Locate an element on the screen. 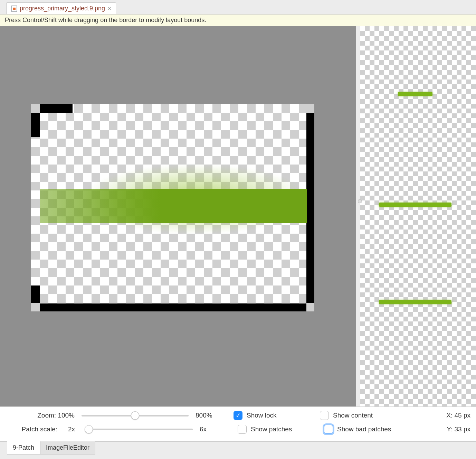 Image resolution: width=476 pixels, height=459 pixels. zoom-label: Zoom: 100% is located at coordinates (40, 415).